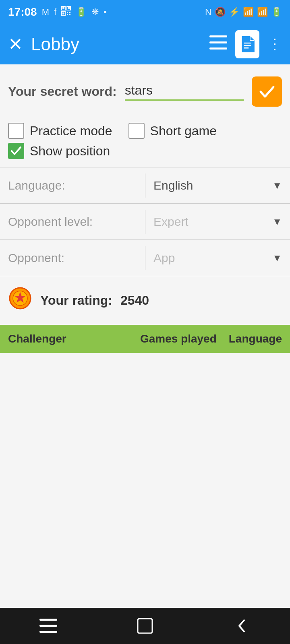 The width and height of the screenshot is (290, 644). What do you see at coordinates (267, 92) in the screenshot?
I see `confirm-button` at bounding box center [267, 92].